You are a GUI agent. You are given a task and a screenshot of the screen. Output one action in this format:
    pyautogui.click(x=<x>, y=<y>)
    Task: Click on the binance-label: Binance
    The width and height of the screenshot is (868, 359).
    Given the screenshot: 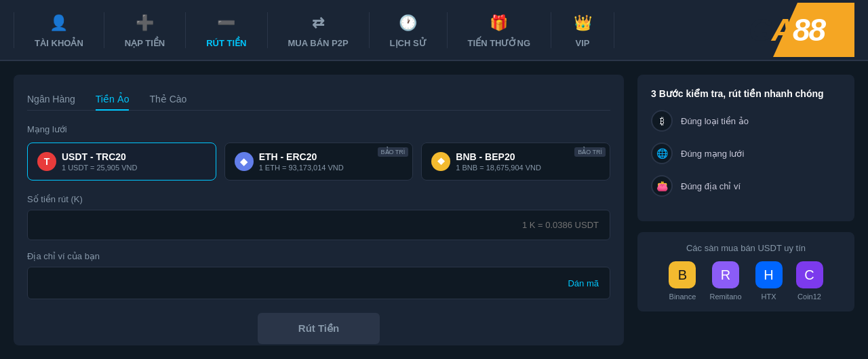 What is the action you would take?
    pyautogui.click(x=683, y=297)
    